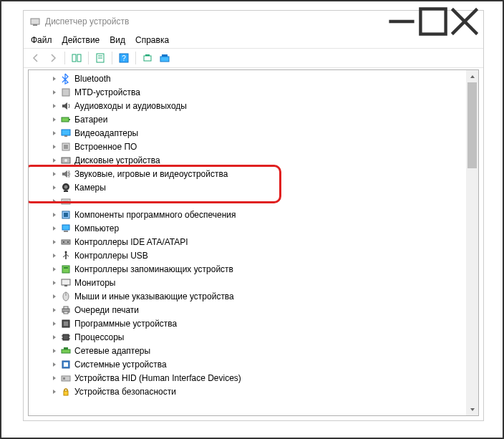 The width and height of the screenshot is (504, 439). What do you see at coordinates (165, 58) in the screenshot?
I see `add-legacy-hardware-button` at bounding box center [165, 58].